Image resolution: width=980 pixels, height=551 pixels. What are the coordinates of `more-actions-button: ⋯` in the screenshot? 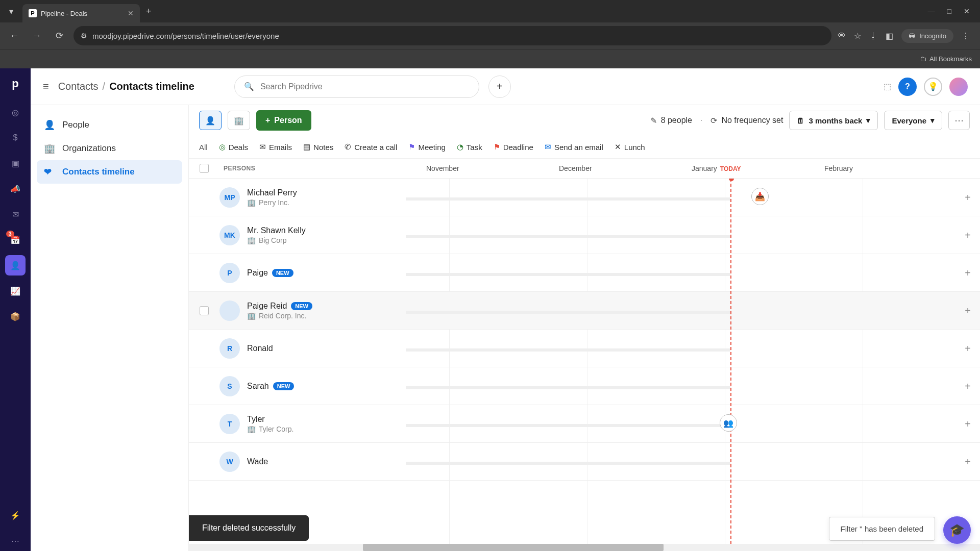 It's located at (959, 120).